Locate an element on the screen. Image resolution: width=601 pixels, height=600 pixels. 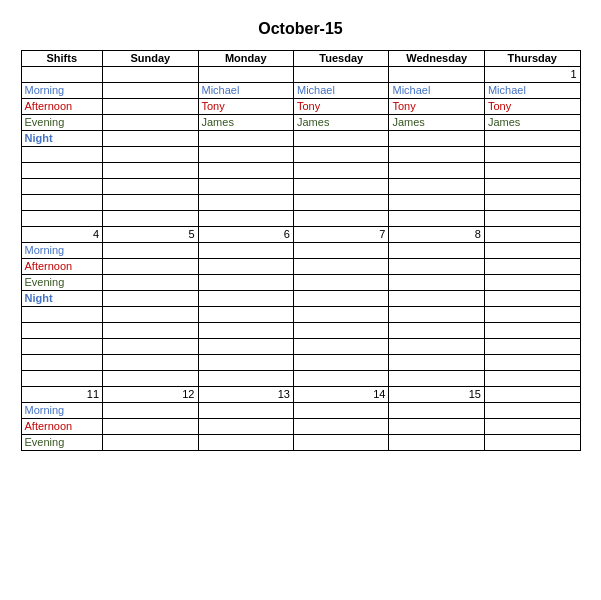
week1-morning-tuesday: Michael is located at coordinates (340, 91).